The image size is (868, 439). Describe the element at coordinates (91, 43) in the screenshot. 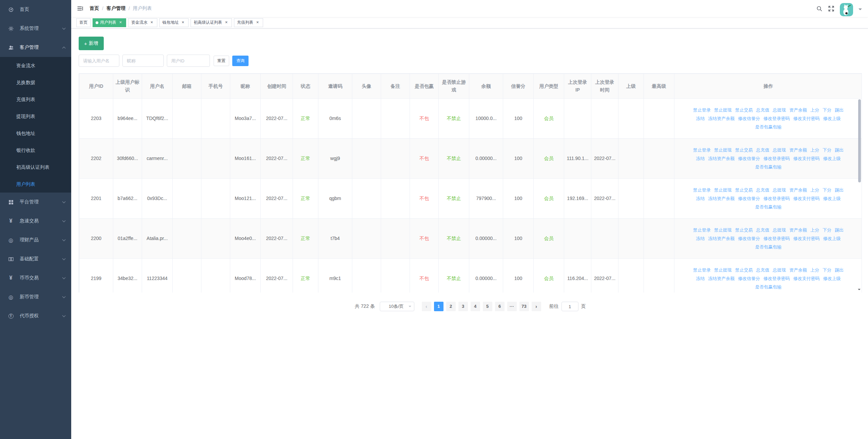

I see `add-user-button: + 新增` at that location.